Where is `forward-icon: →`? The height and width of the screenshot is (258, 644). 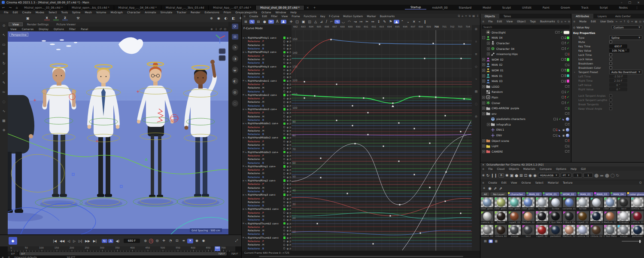
forward-icon: → is located at coordinates (621, 22).